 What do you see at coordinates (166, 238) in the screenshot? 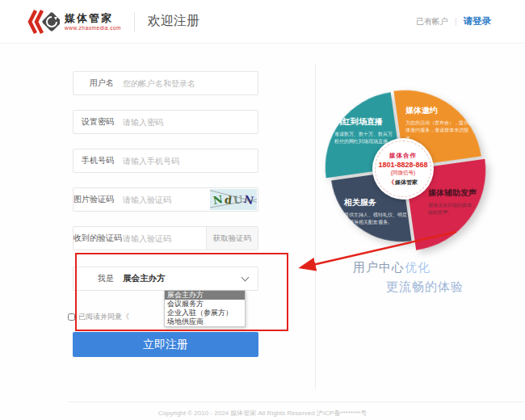
I see `sms-code-field: 收到的验证码 获取验证码` at bounding box center [166, 238].